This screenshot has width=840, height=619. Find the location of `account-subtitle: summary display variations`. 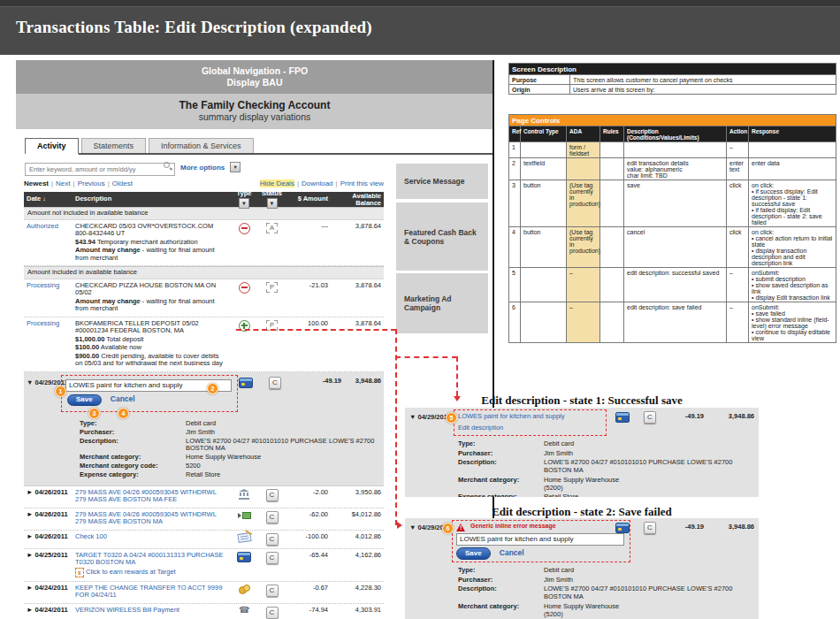

account-subtitle: summary display variations is located at coordinates (255, 117).